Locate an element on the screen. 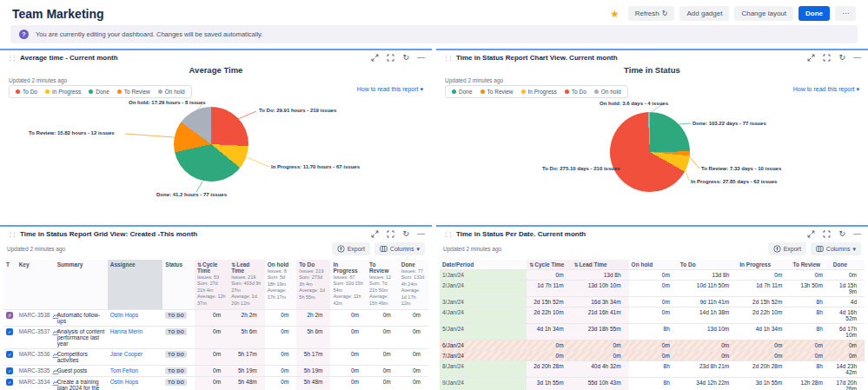 The height and width of the screenshot is (390, 868). column-label: Status is located at coordinates (174, 264).